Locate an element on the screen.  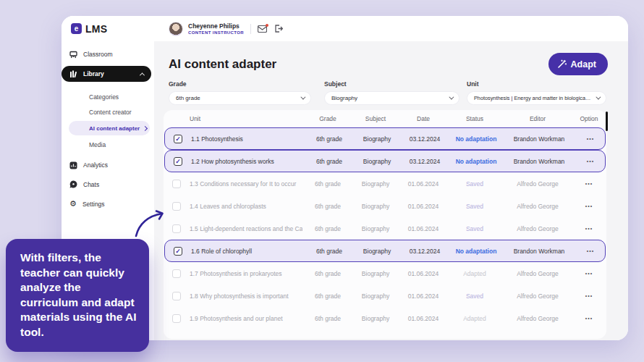
column-header-option: Option is located at coordinates (589, 119).